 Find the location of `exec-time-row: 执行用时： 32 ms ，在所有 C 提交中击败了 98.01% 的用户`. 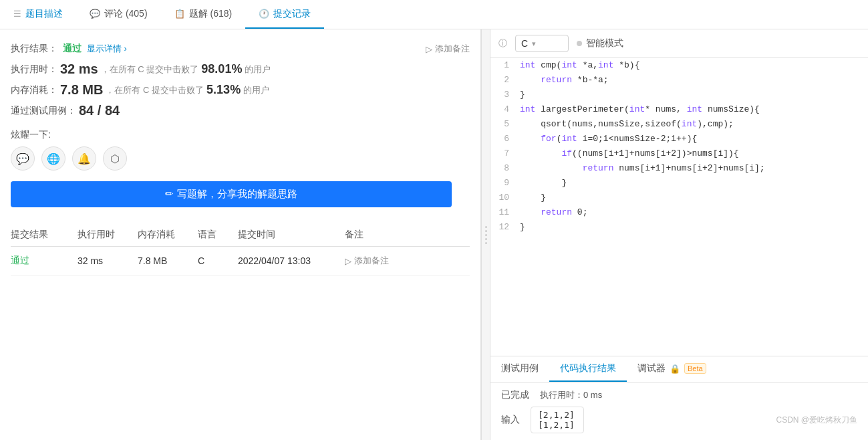

exec-time-row: 执行用时： 32 ms ，在所有 C 提交中击败了 98.01% 的用户 is located at coordinates (241, 70).